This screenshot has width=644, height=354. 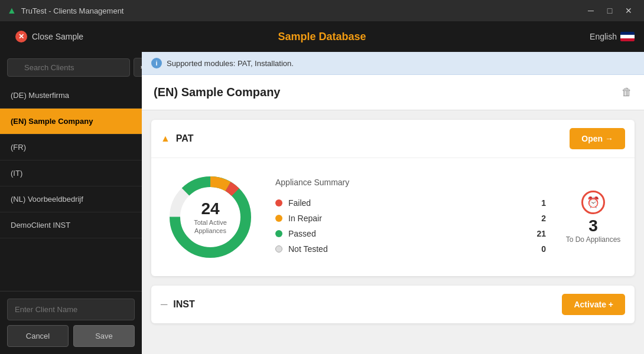 What do you see at coordinates (405, 249) in the screenshot?
I see `label-nottested: Not Tested` at bounding box center [405, 249].